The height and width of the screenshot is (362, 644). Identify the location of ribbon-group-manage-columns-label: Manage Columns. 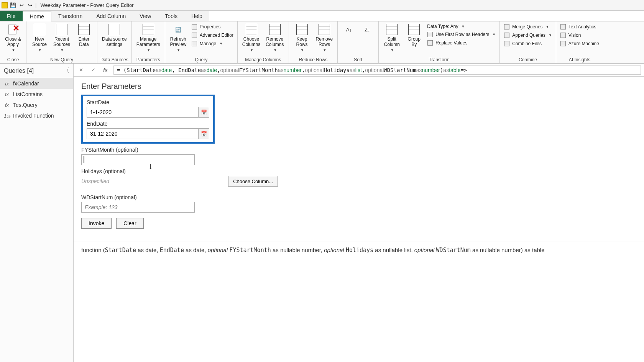
(263, 60).